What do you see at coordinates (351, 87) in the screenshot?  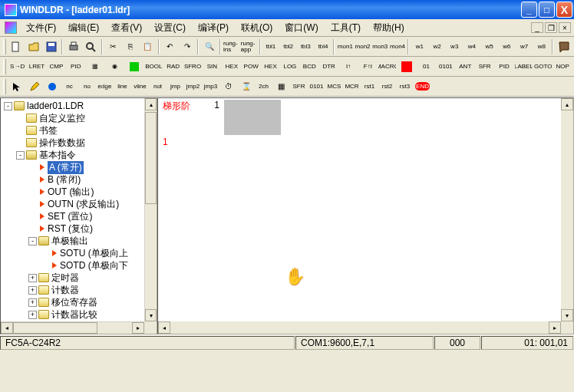 I see `tool-MCR: MCR` at bounding box center [351, 87].